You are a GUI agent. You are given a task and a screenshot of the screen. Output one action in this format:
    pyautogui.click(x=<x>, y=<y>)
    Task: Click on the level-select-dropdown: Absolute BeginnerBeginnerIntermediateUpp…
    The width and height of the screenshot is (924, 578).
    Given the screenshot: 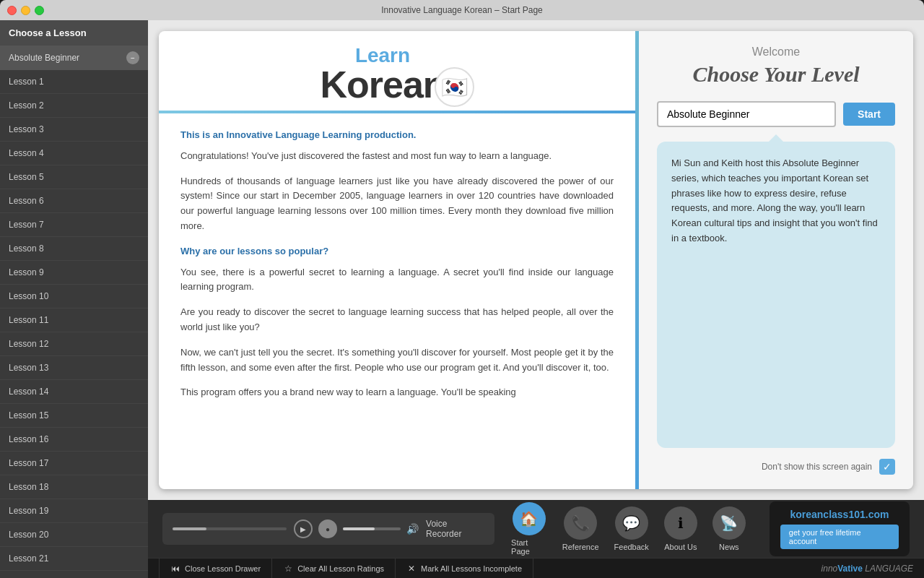 What is the action you would take?
    pyautogui.click(x=746, y=114)
    